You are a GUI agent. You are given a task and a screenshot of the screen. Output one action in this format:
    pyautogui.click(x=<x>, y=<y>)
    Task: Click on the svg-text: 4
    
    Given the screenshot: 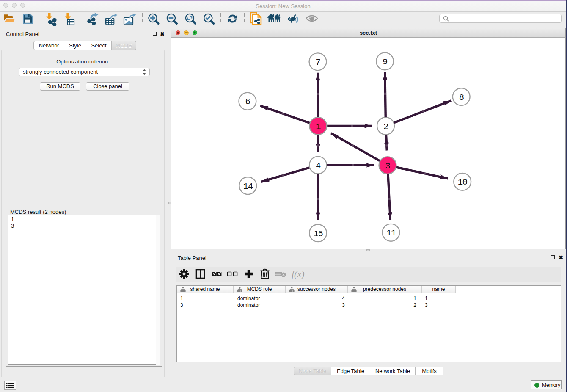 What is the action you would take?
    pyautogui.click(x=318, y=166)
    